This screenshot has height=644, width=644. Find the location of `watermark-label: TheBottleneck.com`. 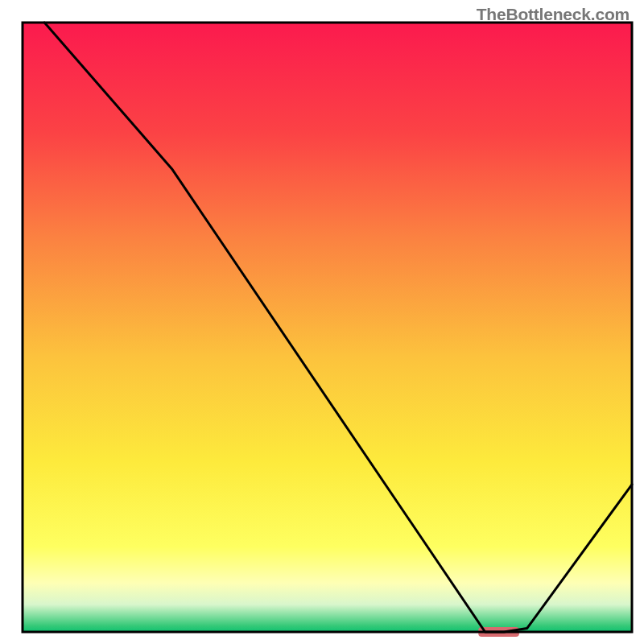

watermark-label: TheBottleneck.com is located at coordinates (553, 14).